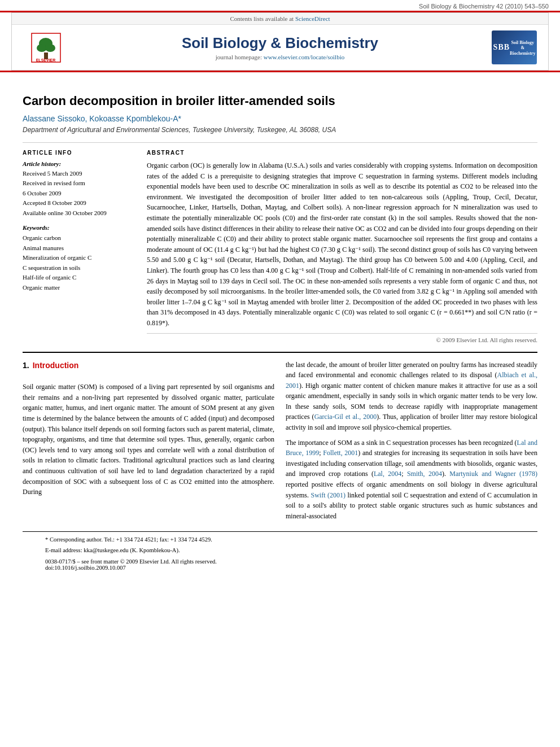 The width and height of the screenshot is (560, 747). Describe the element at coordinates (79, 246) in the screenshot. I see `article-info-col: ARTICLE INFO Article history: Received 5…` at that location.